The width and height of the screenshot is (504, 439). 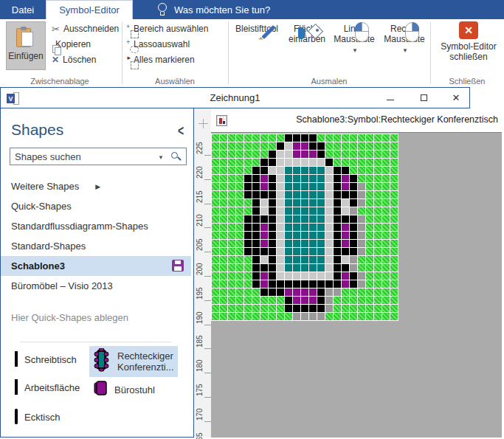 I want to click on master-item-b-rostuhl: Bürostuhl, so click(x=124, y=390).